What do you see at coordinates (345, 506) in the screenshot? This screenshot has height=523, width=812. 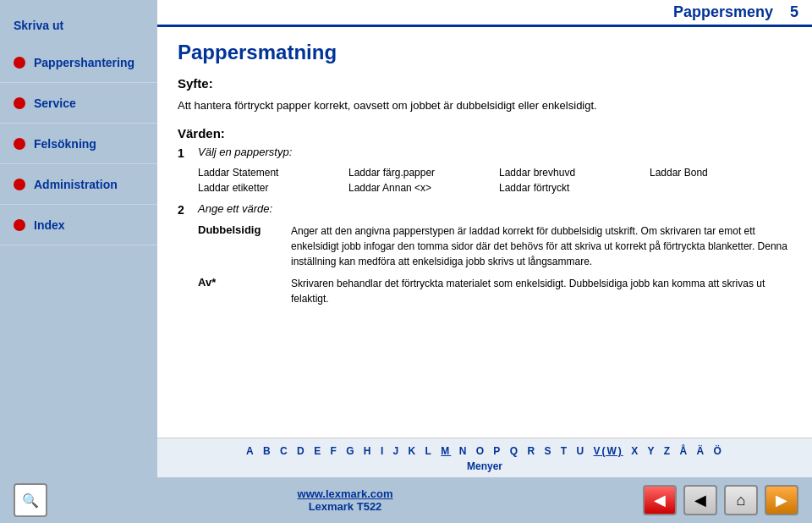 I see `footer-model: Lexmark T522` at bounding box center [345, 506].